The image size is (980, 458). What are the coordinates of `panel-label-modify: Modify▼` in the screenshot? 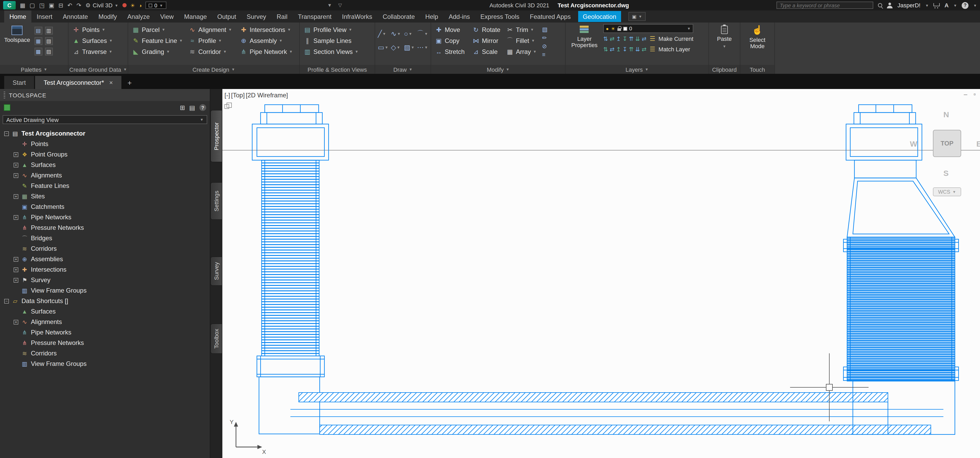 It's located at (498, 69).